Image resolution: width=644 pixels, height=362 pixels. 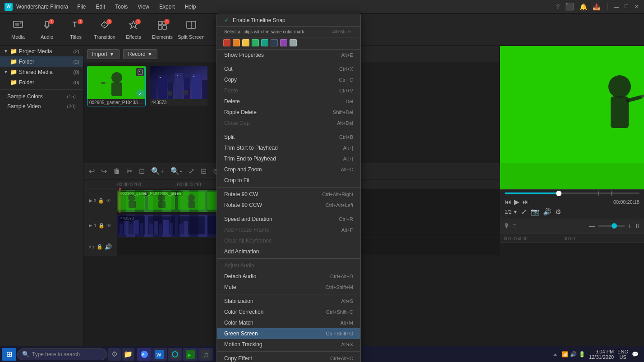 What do you see at coordinates (289, 323) in the screenshot?
I see `ctx-color-match: Color Match Alt+M` at bounding box center [289, 323].